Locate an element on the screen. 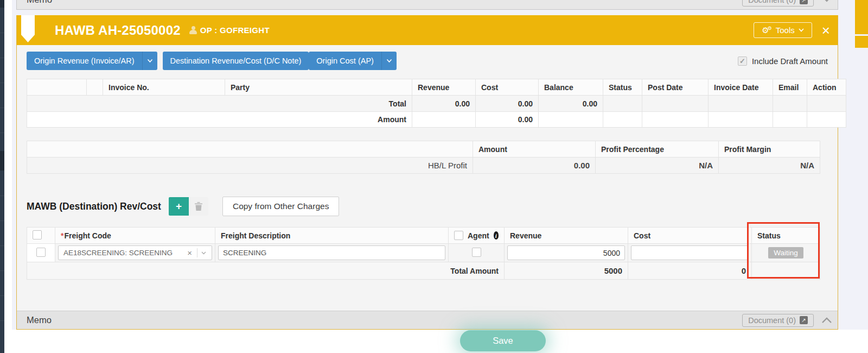 Image resolution: width=868 pixels, height=353 pixels. tools-button: ⚙⚙ Tools is located at coordinates (783, 30).